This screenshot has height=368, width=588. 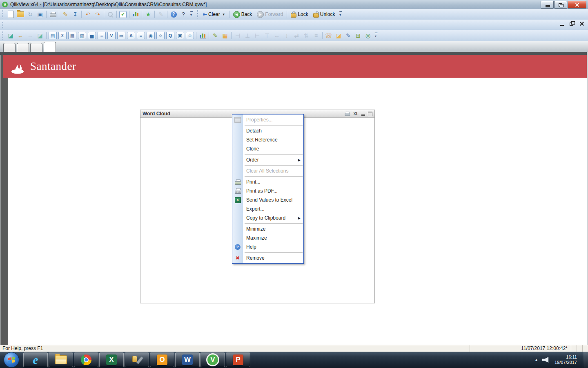 I want to click on design-grid-icon: ▦, so click(x=225, y=36).